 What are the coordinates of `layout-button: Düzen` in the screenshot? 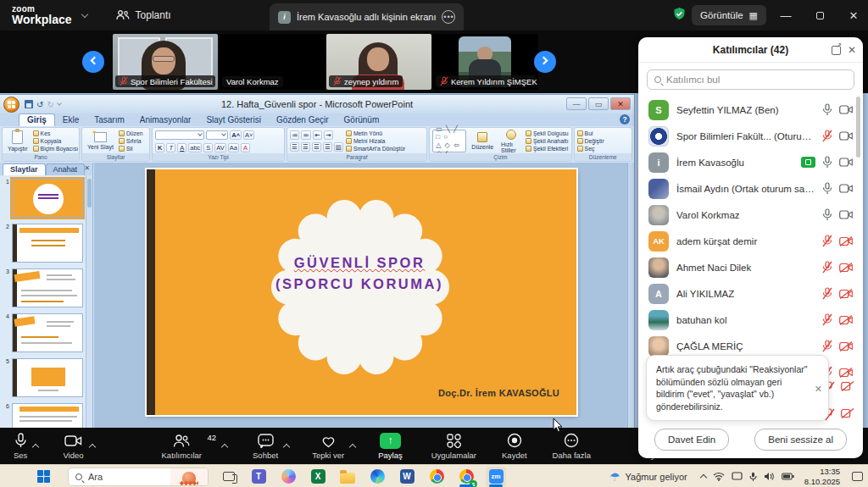 It's located at (131, 134).